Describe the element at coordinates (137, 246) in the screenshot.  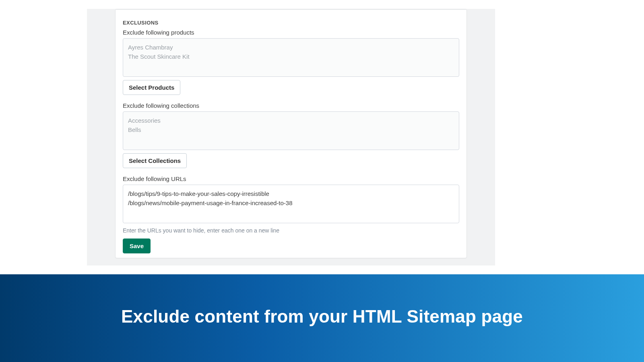
I see `save-button: Save` at that location.